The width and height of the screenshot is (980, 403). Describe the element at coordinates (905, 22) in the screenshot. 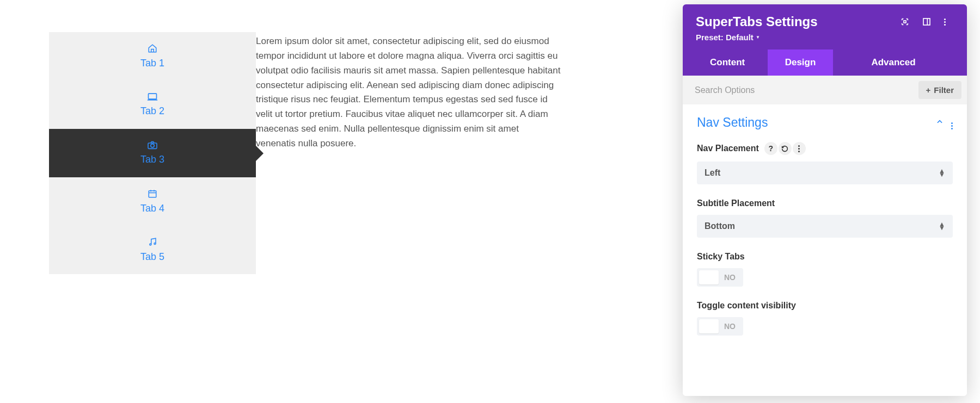

I see `expand-icon` at that location.